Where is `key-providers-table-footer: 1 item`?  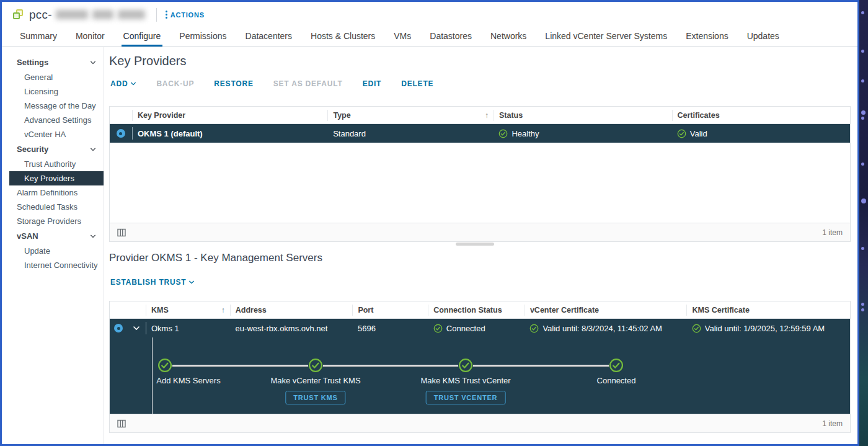
key-providers-table-footer: 1 item is located at coordinates (480, 232).